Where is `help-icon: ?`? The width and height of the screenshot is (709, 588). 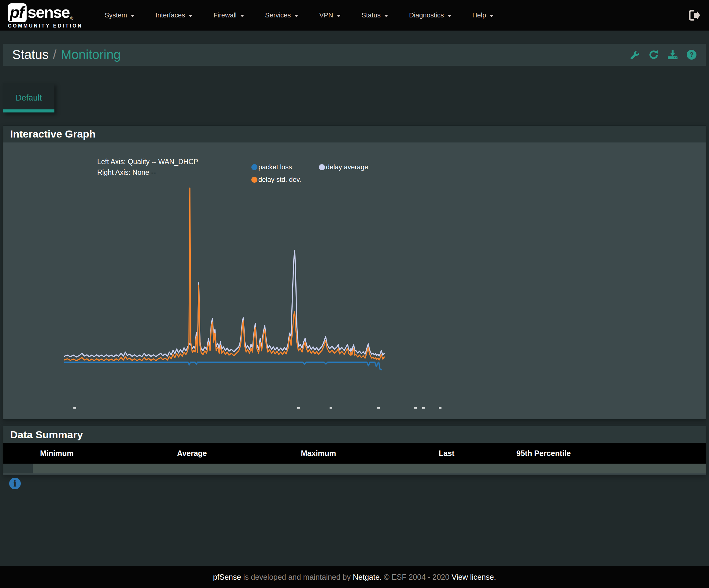 help-icon: ? is located at coordinates (691, 55).